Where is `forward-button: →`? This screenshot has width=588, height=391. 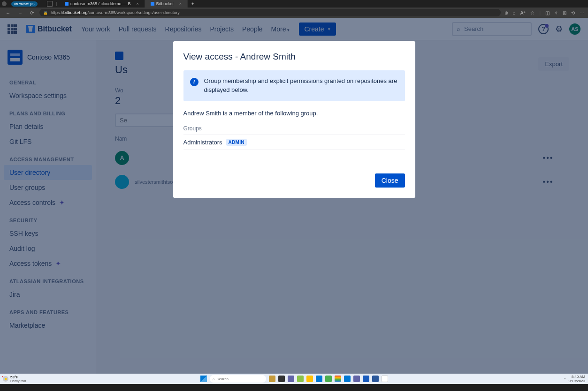
forward-button: → is located at coordinates (20, 13).